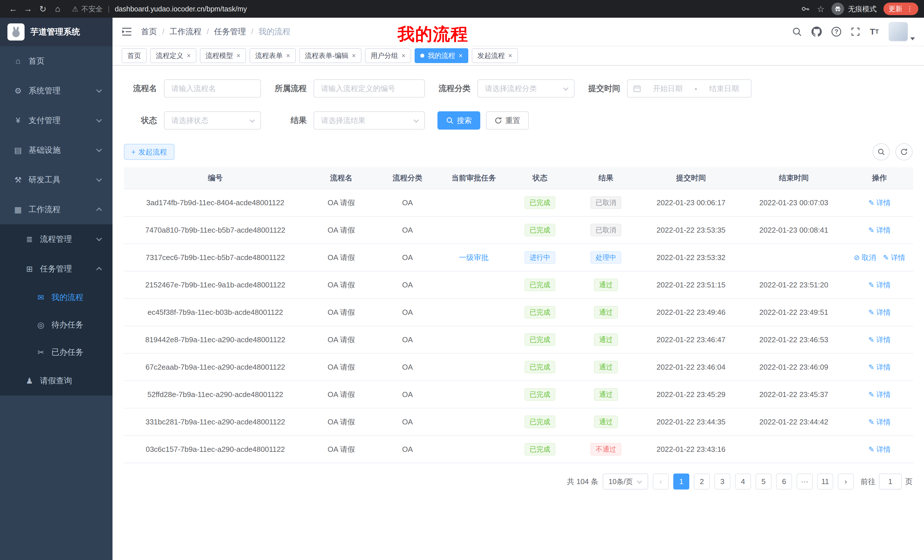 The height and width of the screenshot is (560, 924). I want to click on filter-row-2: 状态 请选择状态 结果 请选择流结果, so click(518, 121).